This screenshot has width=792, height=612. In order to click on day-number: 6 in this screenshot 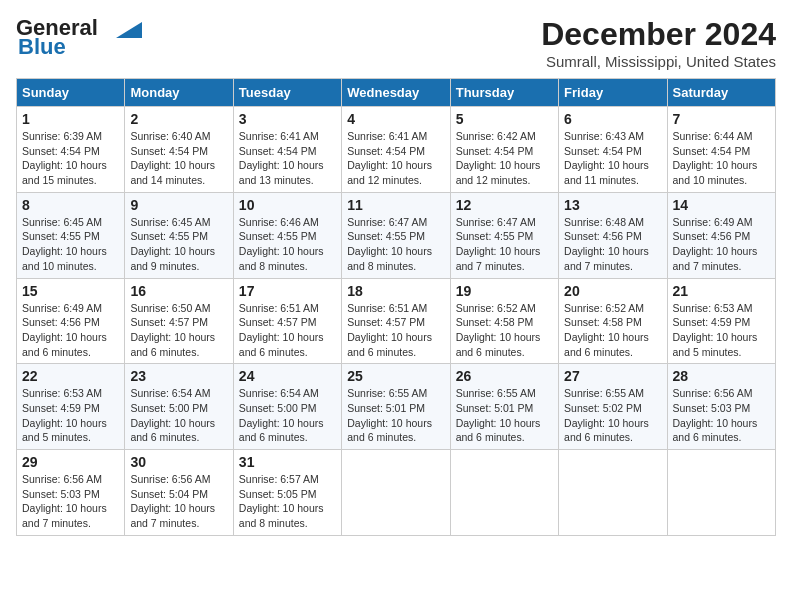, I will do `click(612, 119)`.